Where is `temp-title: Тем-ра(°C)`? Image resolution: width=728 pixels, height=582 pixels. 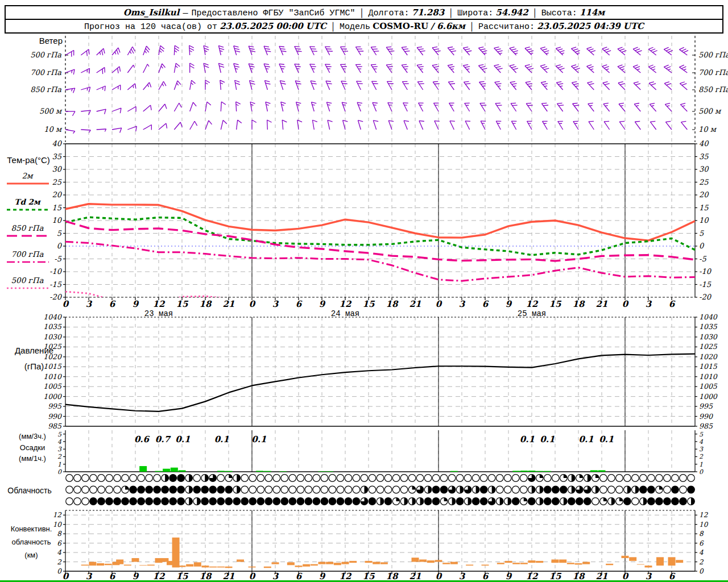 temp-title: Тем-ра(°C) is located at coordinates (28, 160).